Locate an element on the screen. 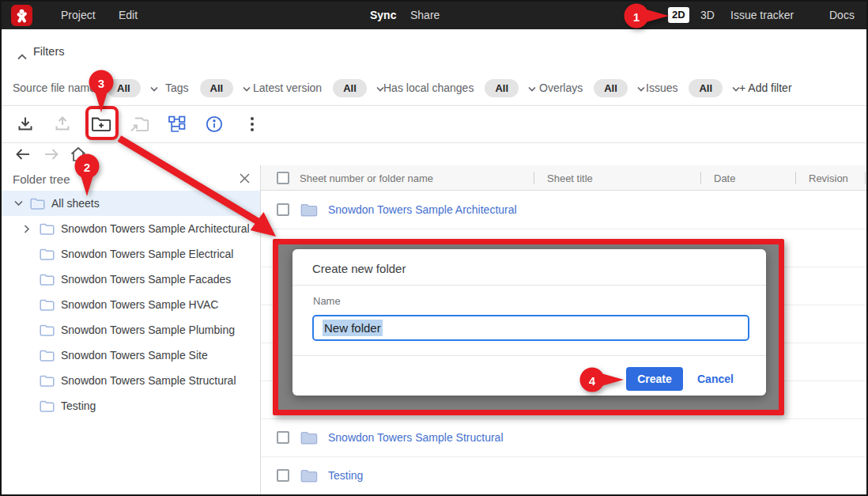  folder-link: Snowdon Towers Sample Structural is located at coordinates (416, 437).